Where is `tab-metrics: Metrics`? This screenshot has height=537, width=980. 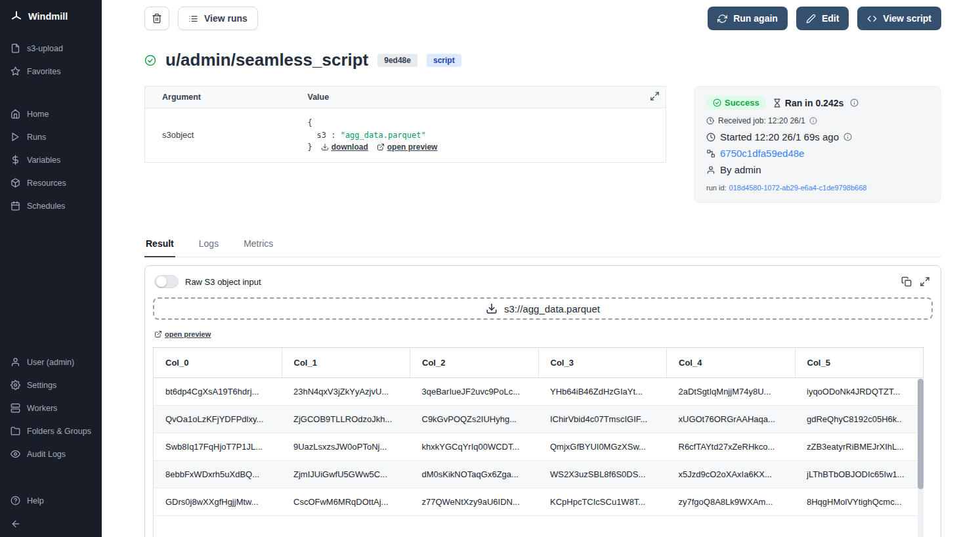
tab-metrics: Metrics is located at coordinates (259, 247).